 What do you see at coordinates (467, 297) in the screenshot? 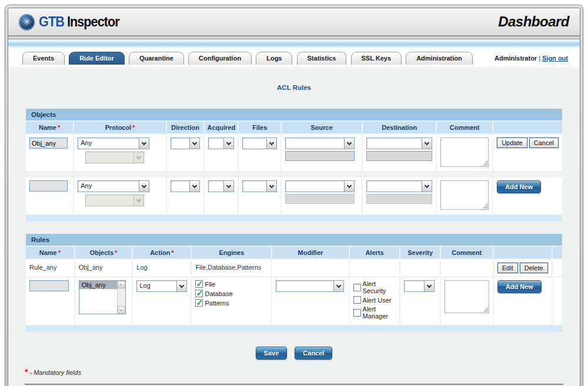
I see `new-rule-comment-textarea` at bounding box center [467, 297].